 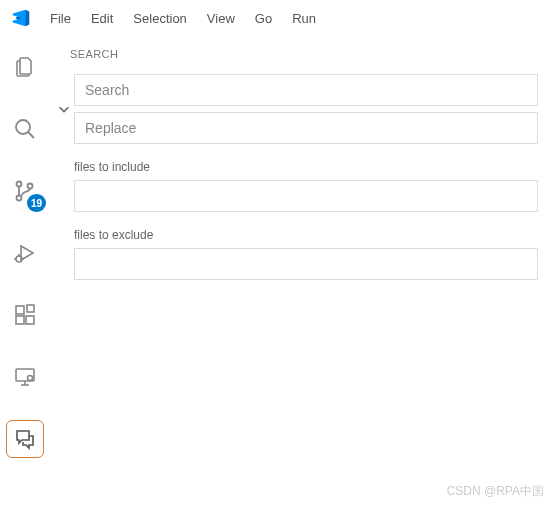 I want to click on remote-icon, so click(x=25, y=377).